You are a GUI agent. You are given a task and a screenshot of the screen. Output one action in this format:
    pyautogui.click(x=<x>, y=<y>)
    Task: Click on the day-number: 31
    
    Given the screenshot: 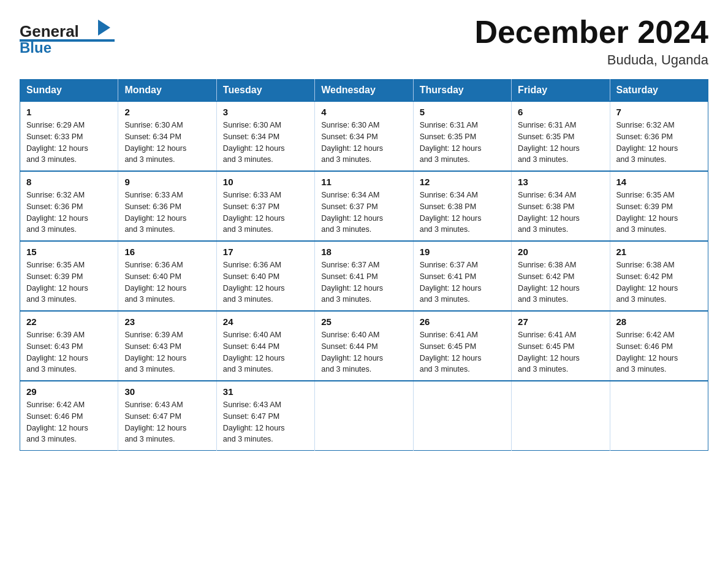 What is the action you would take?
    pyautogui.click(x=266, y=391)
    